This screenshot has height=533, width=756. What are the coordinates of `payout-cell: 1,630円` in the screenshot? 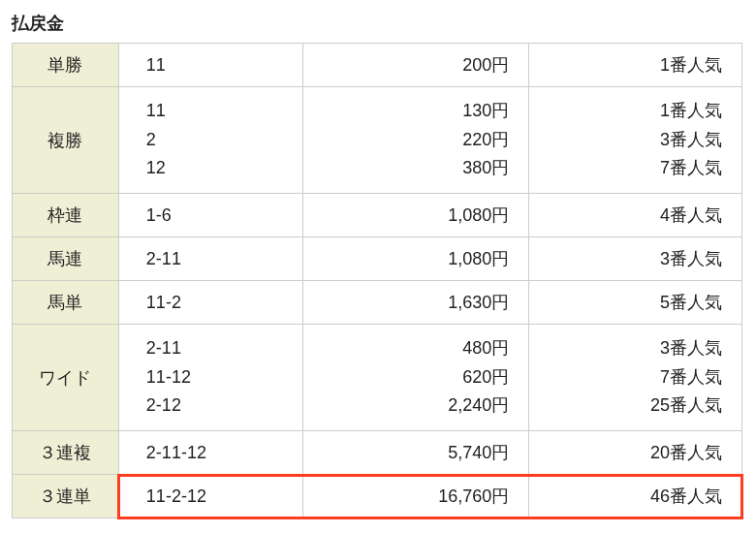 It's located at (416, 302).